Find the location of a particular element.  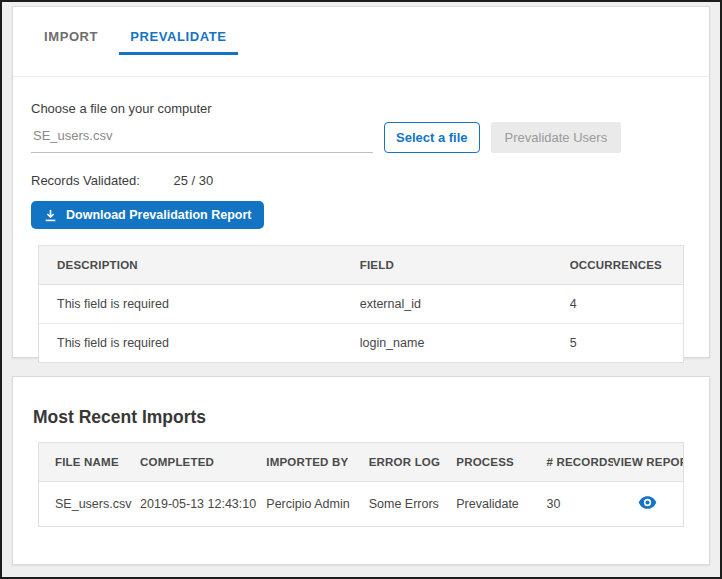

cell-occurrences: 5 is located at coordinates (626, 344).